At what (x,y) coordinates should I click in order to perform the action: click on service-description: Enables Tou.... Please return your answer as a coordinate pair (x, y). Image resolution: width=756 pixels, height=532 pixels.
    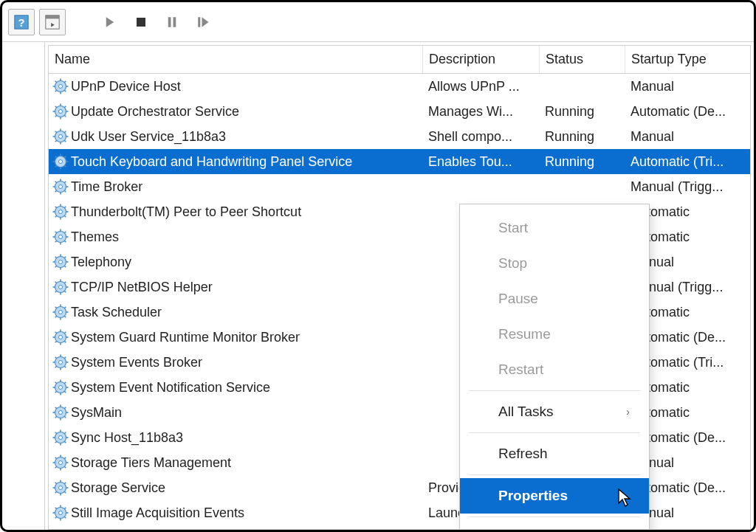
    Looking at the image, I should click on (481, 162).